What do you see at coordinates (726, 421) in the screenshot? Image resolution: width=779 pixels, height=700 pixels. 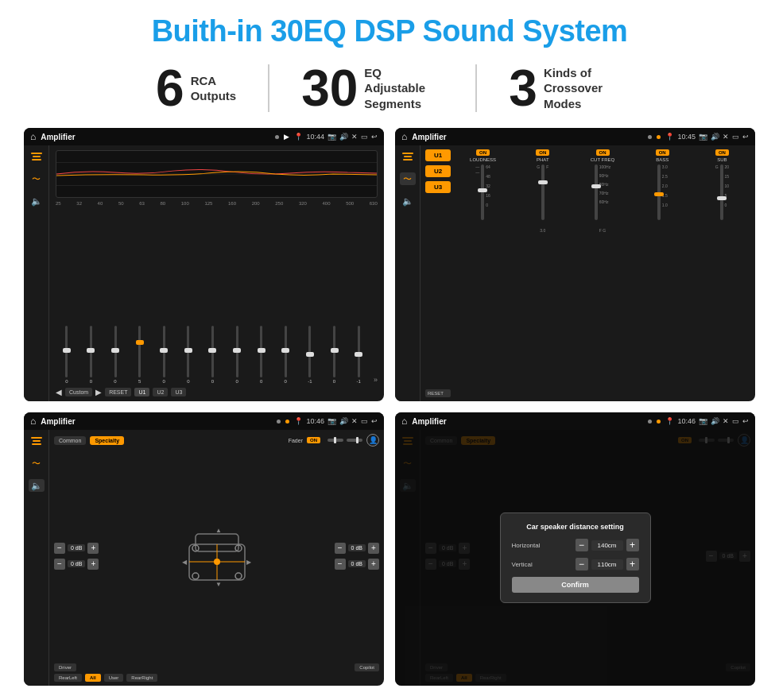 I see `x-icon-d: ✕` at bounding box center [726, 421].